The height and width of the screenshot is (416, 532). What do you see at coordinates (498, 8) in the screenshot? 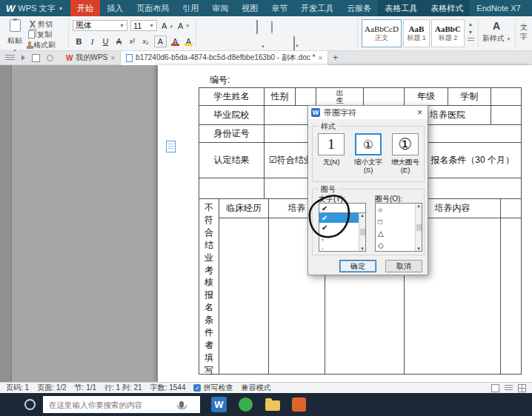
I see `menu-tab-endnote: EndNote X7` at bounding box center [498, 8].